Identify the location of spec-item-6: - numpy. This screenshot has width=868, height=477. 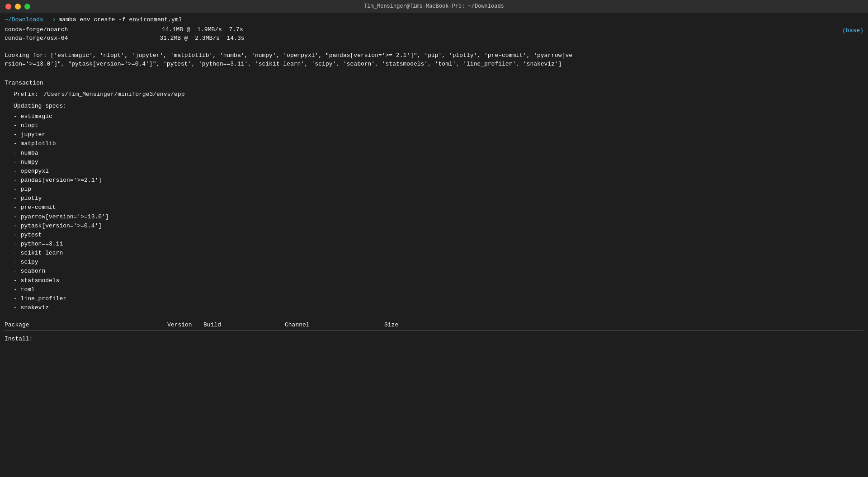
(434, 162).